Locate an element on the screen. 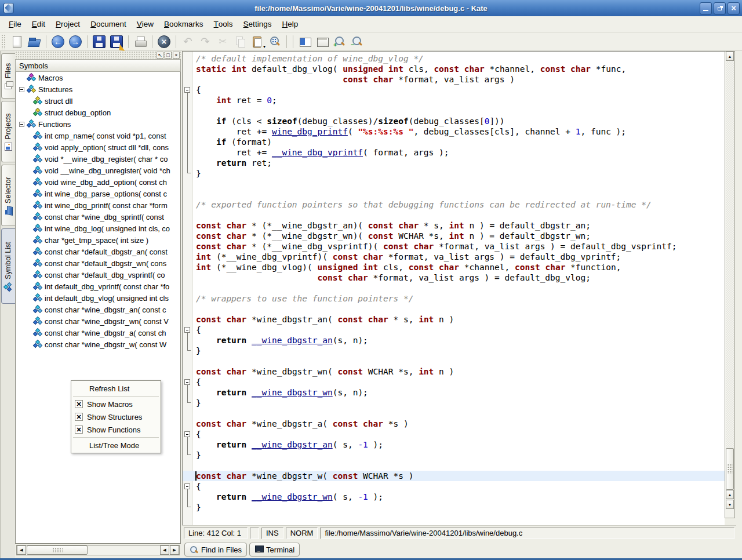 This screenshot has height=560, width=742. menu-help: Help is located at coordinates (290, 24).